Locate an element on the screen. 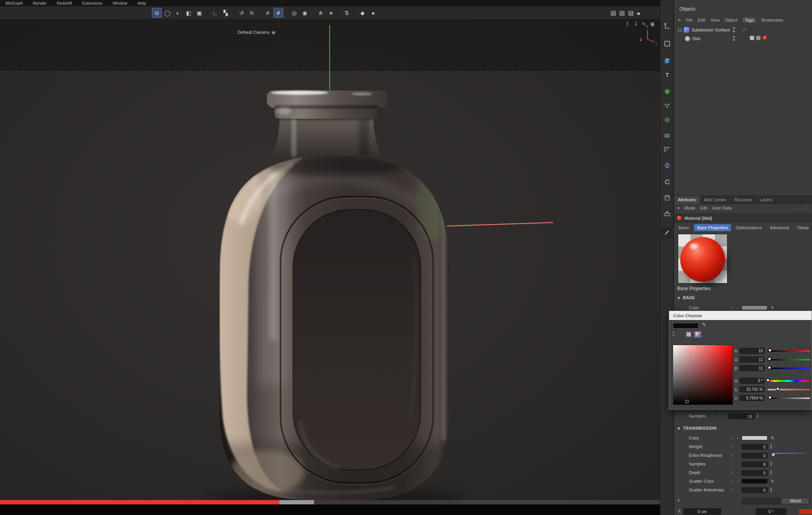 The image size is (812, 515). channel-h-slider is located at coordinates (789, 381).